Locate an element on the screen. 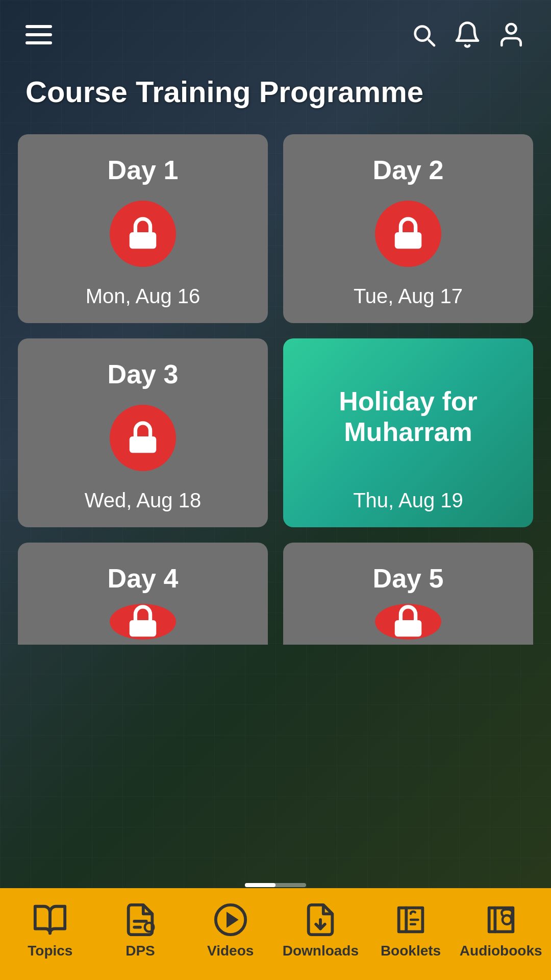 The height and width of the screenshot is (980, 551). day-1-title: Day 1 is located at coordinates (143, 170).